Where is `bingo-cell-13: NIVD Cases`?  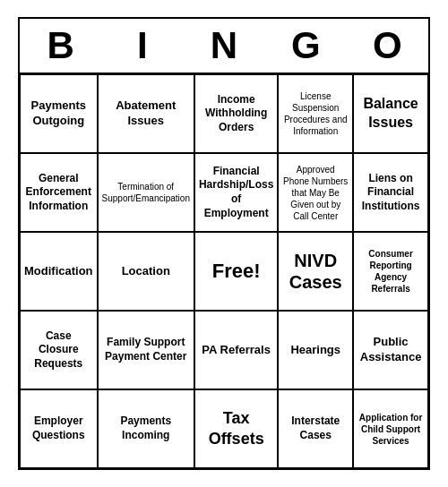 bingo-cell-13: NIVD Cases is located at coordinates (315, 271).